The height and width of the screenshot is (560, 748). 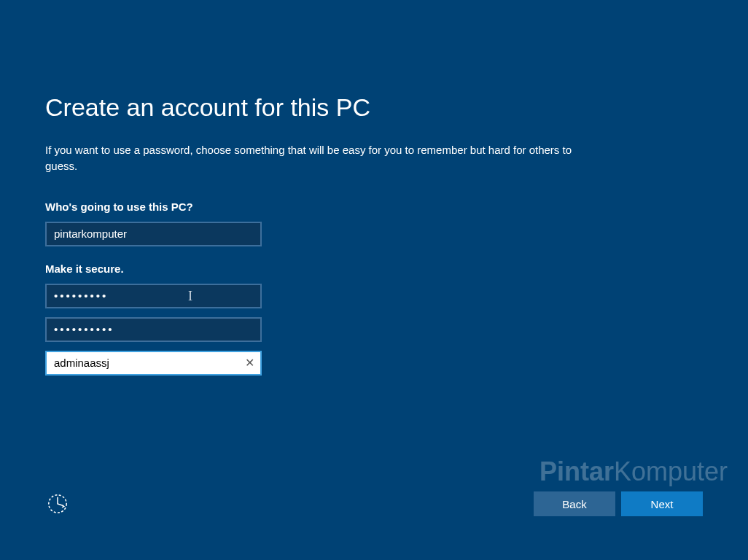 What do you see at coordinates (58, 504) in the screenshot?
I see `ease-of-access-button` at bounding box center [58, 504].